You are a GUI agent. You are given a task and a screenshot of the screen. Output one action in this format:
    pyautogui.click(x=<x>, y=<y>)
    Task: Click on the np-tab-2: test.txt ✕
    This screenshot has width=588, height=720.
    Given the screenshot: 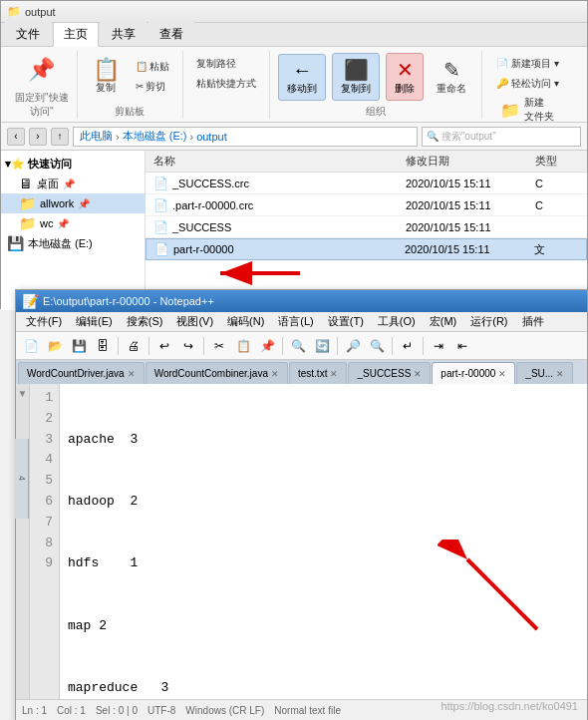 What is the action you would take?
    pyautogui.click(x=318, y=373)
    